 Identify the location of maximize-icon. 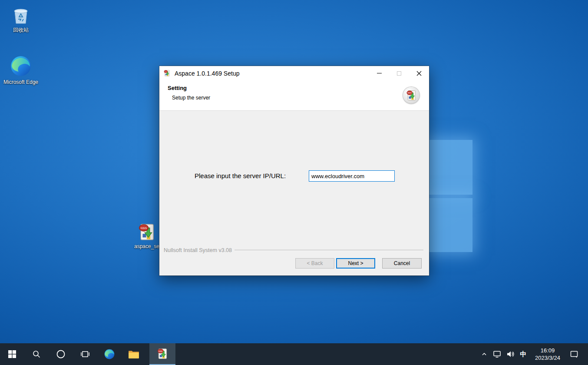
(399, 73).